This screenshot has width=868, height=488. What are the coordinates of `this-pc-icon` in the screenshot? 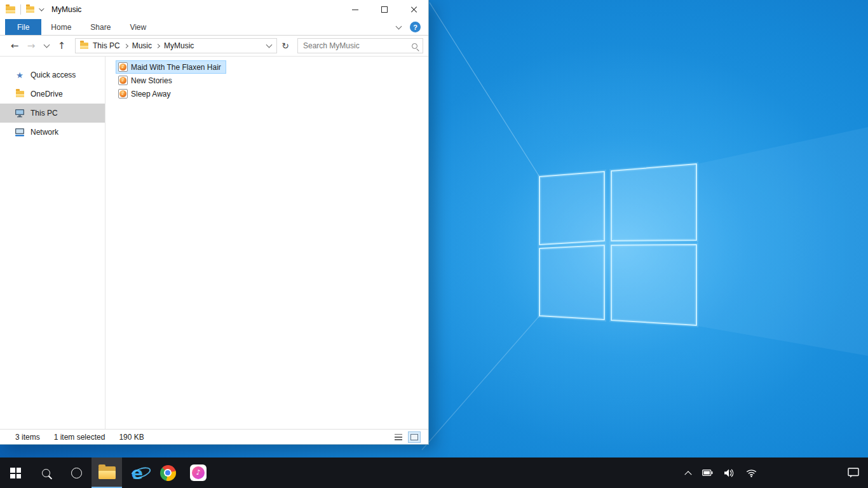 It's located at (20, 113).